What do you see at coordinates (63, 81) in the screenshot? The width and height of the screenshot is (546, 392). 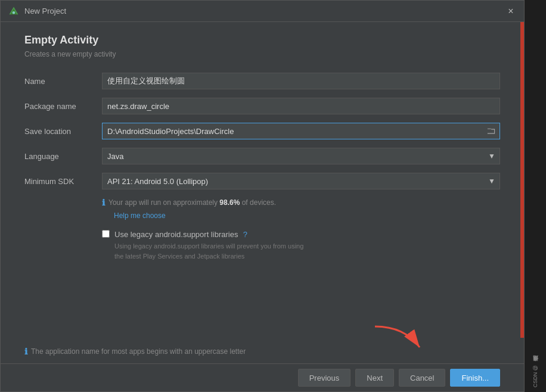 I see `name-label: Name` at bounding box center [63, 81].